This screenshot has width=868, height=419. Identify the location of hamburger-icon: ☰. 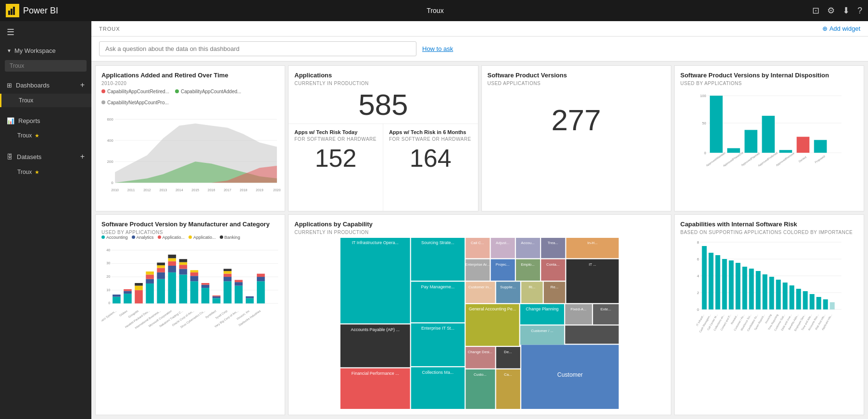
(46, 32).